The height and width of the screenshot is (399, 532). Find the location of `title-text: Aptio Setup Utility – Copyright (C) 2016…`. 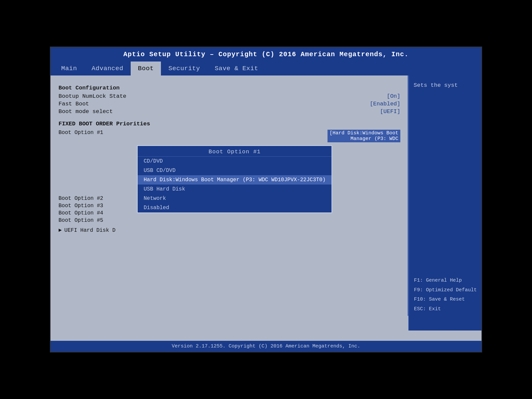

title-text: Aptio Setup Utility – Copyright (C) 2016… is located at coordinates (266, 55).